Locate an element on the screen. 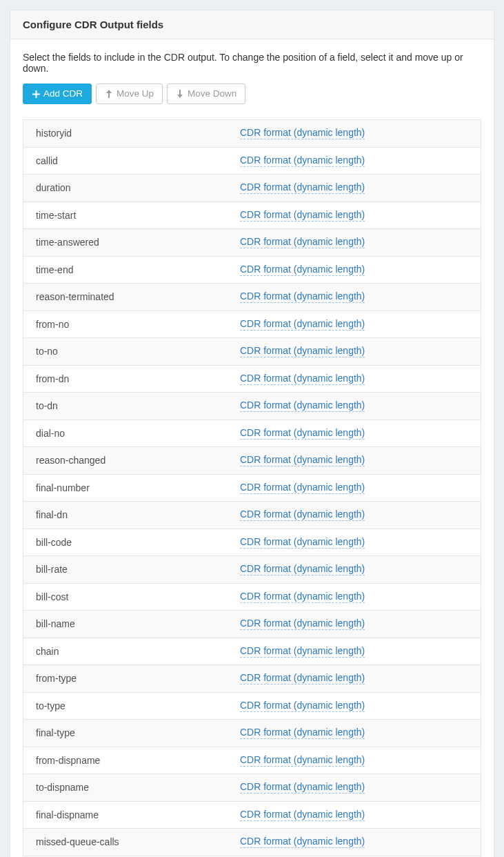 This screenshot has height=857, width=504. list-item: historyidCDR format (dynamic length) is located at coordinates (252, 134).